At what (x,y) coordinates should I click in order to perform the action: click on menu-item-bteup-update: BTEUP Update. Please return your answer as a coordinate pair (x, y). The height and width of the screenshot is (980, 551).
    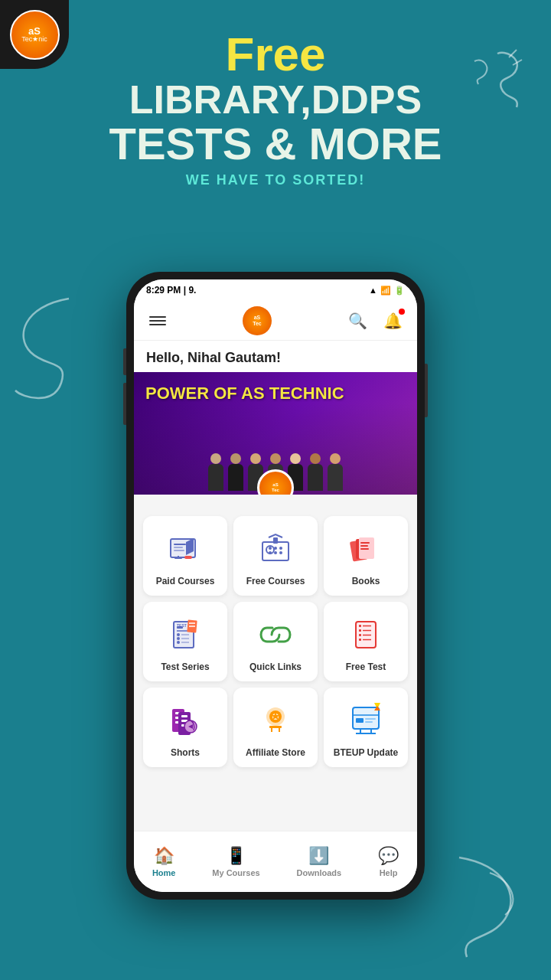
    Looking at the image, I should click on (366, 727).